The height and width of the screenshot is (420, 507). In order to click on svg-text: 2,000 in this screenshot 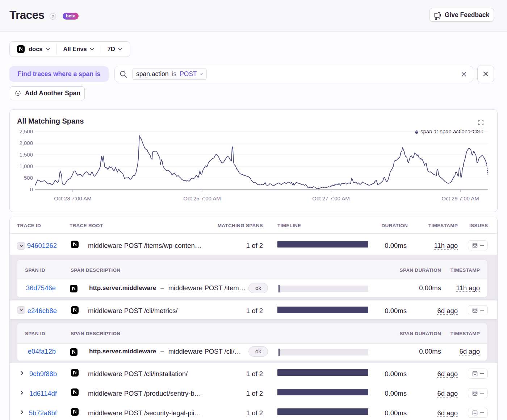, I will do `click(26, 143)`.